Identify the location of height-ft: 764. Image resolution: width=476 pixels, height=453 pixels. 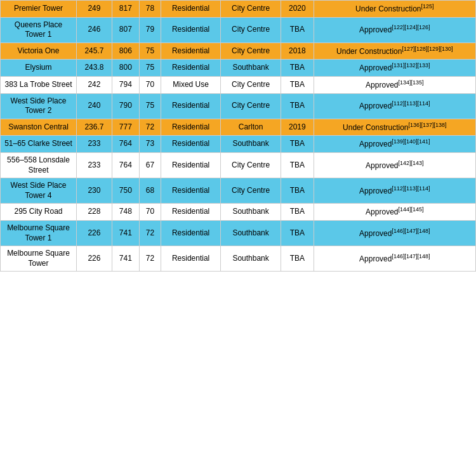
(126, 165).